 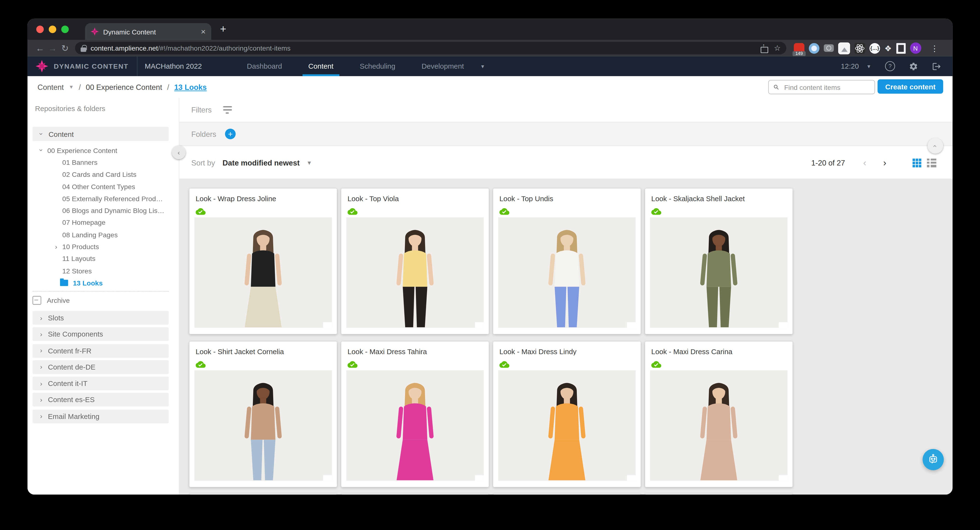 What do you see at coordinates (915, 48) in the screenshot?
I see `profile-avatar: N` at bounding box center [915, 48].